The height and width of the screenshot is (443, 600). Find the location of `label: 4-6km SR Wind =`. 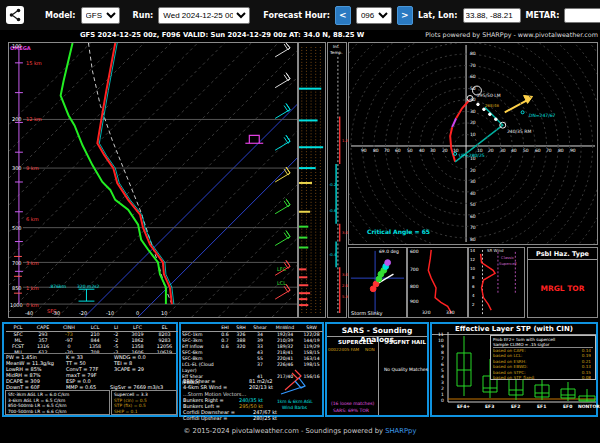

label: 4-6km SR Wind = is located at coordinates (205, 388).